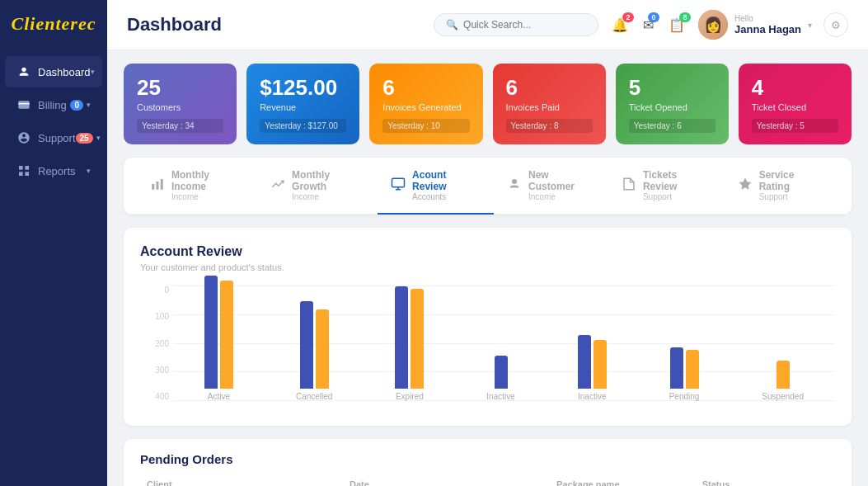 The height and width of the screenshot is (486, 868). I want to click on tab-tickets-review: Tickets Review Support, so click(666, 186).